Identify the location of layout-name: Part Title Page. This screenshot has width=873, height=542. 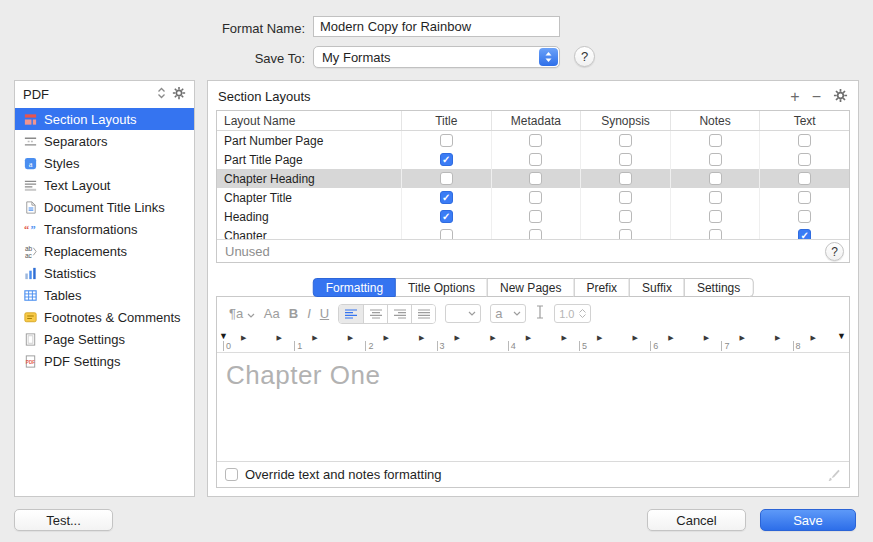
(310, 160).